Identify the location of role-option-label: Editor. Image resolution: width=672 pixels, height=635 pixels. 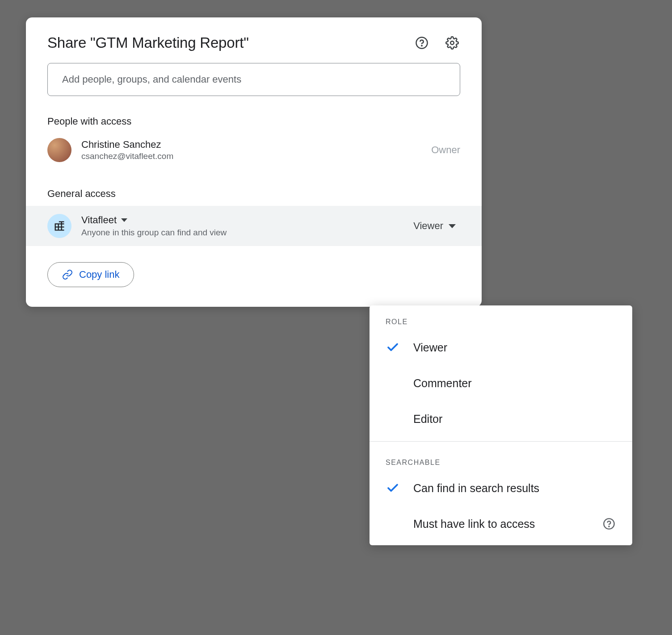
(515, 419).